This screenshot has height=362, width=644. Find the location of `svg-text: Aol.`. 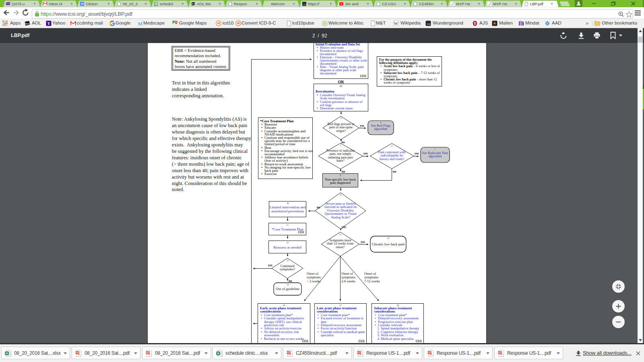

svg-text: Aol. is located at coordinates (27, 24).